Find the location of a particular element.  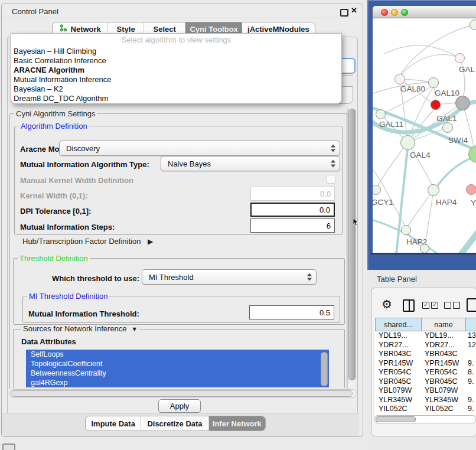

columns-icon is located at coordinates (409, 306).